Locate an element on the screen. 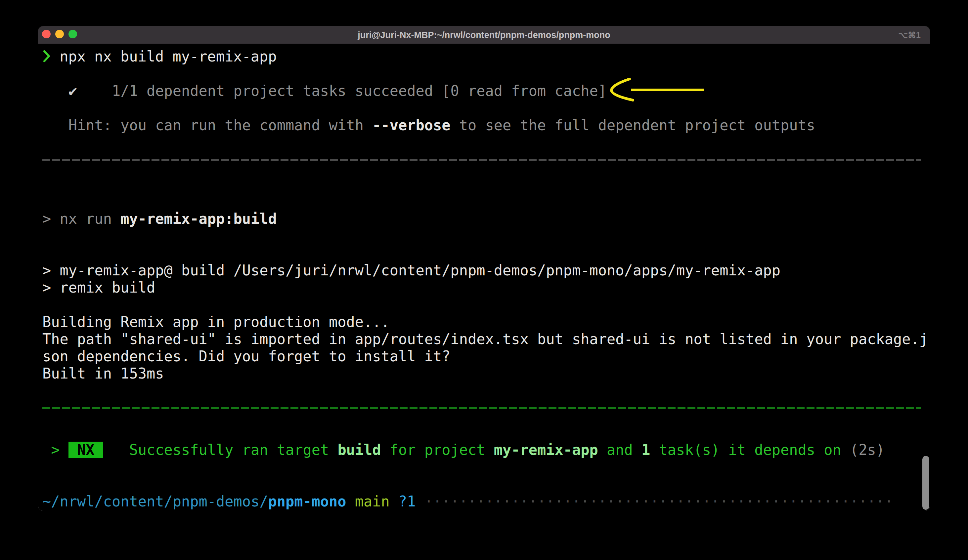 The height and width of the screenshot is (560, 968). success-text: for project is located at coordinates (438, 450).